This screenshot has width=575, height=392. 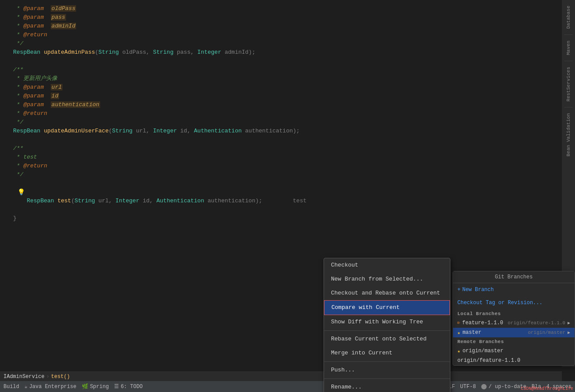 What do you see at coordinates (387, 386) in the screenshot?
I see `menu-item-rename: Rename...` at bounding box center [387, 386].